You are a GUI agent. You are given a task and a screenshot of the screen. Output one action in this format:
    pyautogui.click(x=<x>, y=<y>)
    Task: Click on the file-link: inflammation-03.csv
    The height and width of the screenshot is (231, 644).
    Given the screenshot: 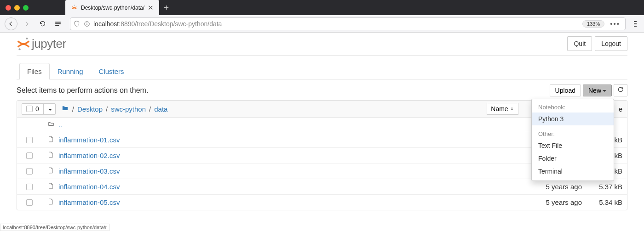 What is the action you would take?
    pyautogui.click(x=89, y=171)
    